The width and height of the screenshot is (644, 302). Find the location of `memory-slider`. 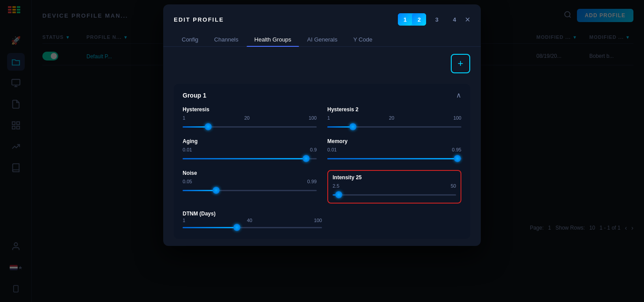

memory-slider is located at coordinates (394, 159).